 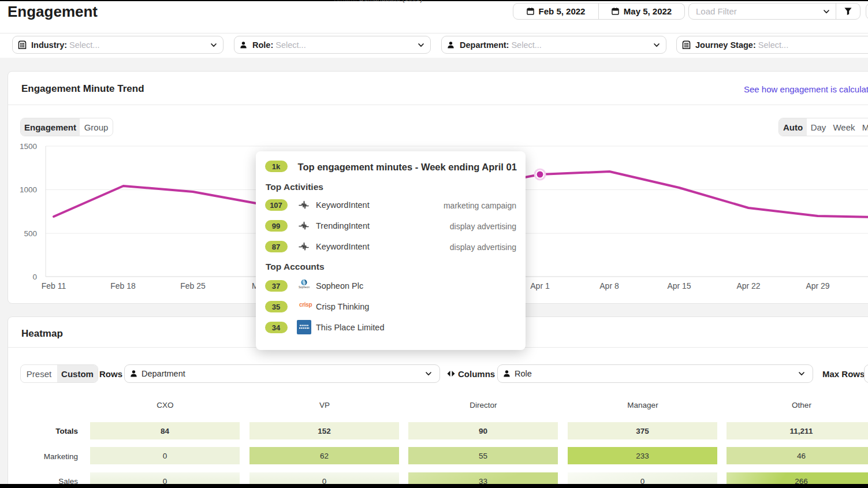 What do you see at coordinates (304, 288) in the screenshot?
I see `svg-text: Sopheon` at bounding box center [304, 288].